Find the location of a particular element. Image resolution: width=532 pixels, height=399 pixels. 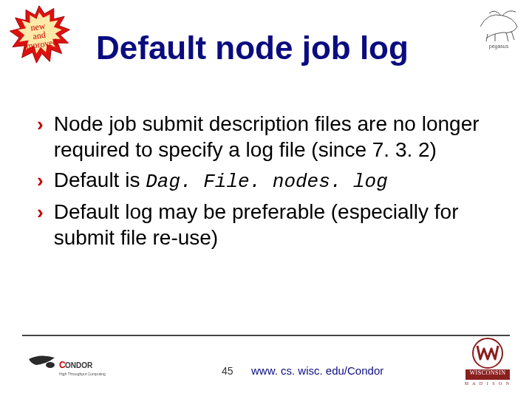

wisconsin-crest: WISCONSIN M A D I S O N is located at coordinates (488, 362).